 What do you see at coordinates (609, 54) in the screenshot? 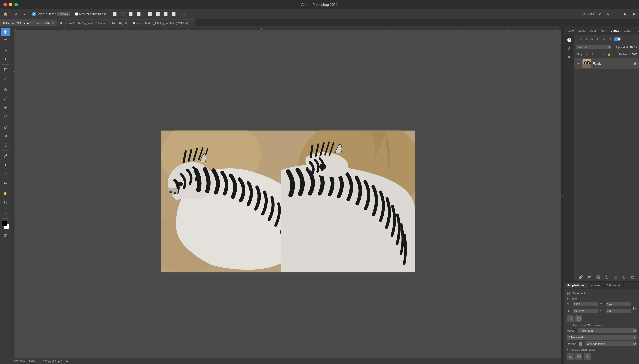
I see `lock-all-icon: 🔒` at bounding box center [609, 54].